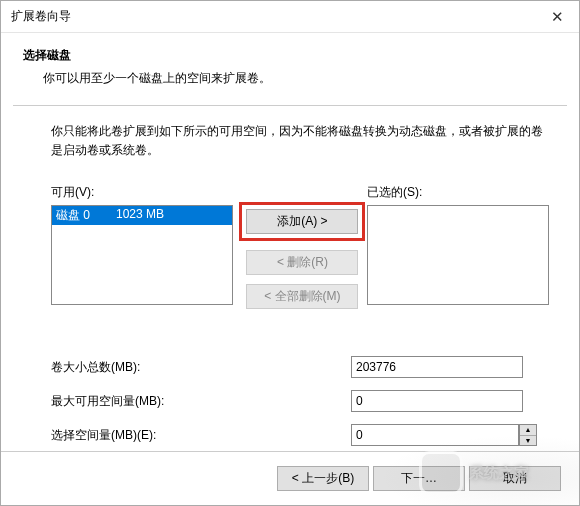  I want to click on select-spinner: ▲ ▼, so click(444, 435).